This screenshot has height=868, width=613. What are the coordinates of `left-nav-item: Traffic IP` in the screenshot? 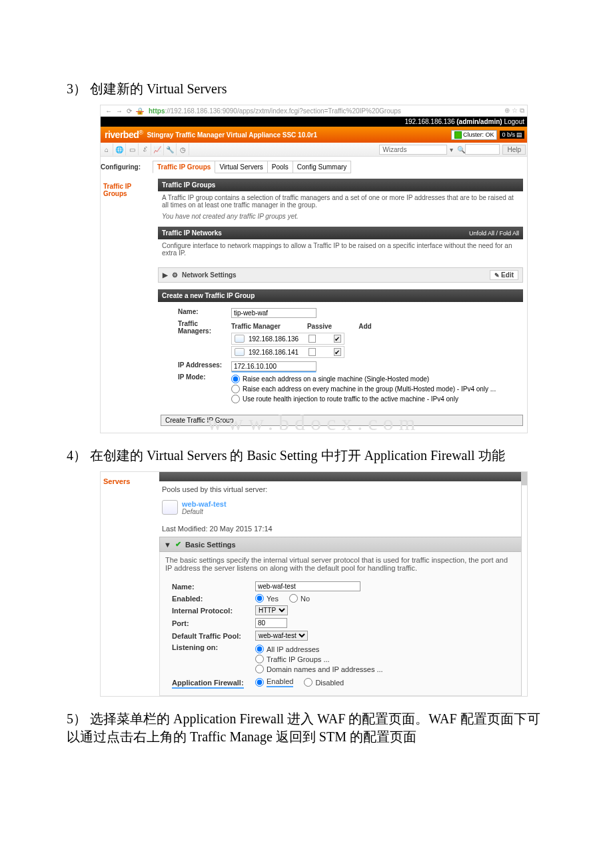 It's located at (129, 187).